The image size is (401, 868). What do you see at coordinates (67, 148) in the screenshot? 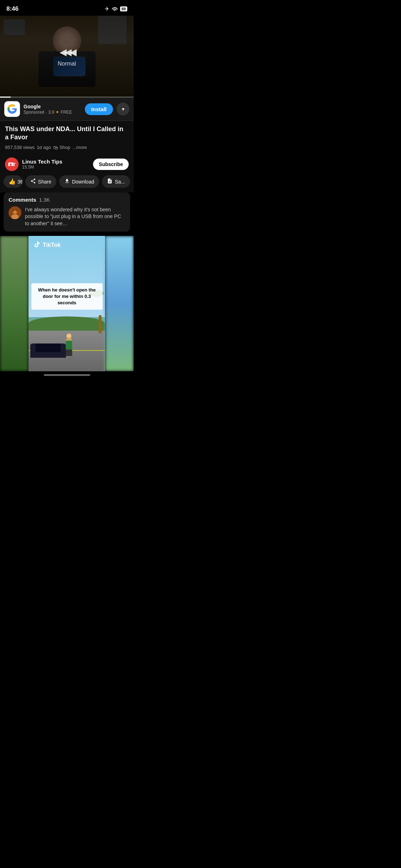
I see `video-meta: 957,538 views 1d ago 🛍 Shop ...more` at bounding box center [67, 148].